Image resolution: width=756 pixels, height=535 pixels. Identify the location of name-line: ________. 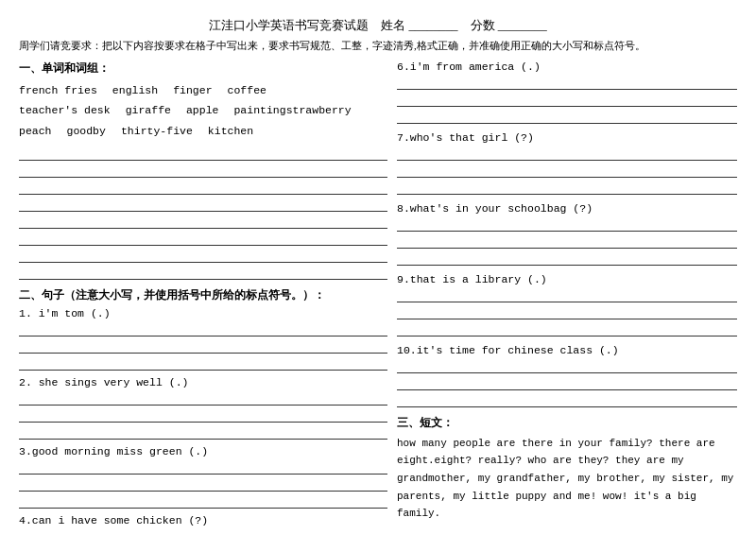
(434, 25).